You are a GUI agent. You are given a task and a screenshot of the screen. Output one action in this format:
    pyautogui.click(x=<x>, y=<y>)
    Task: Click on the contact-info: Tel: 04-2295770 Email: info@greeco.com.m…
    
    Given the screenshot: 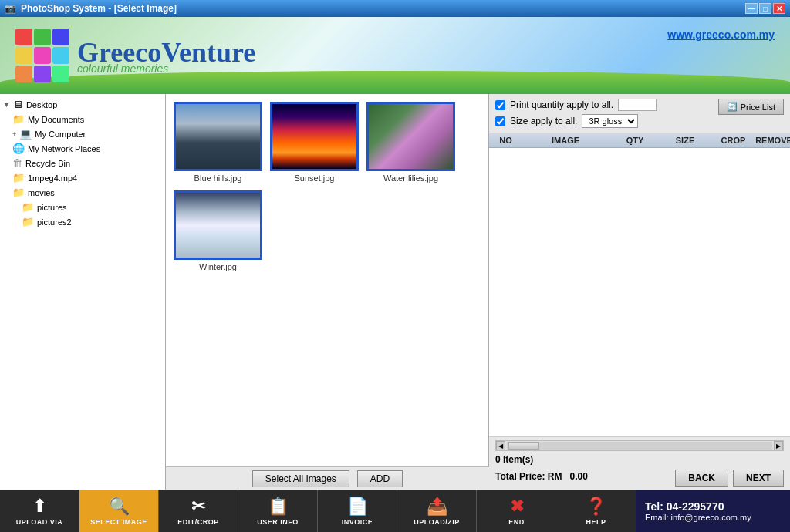 What is the action you would take?
    pyautogui.click(x=713, y=510)
    